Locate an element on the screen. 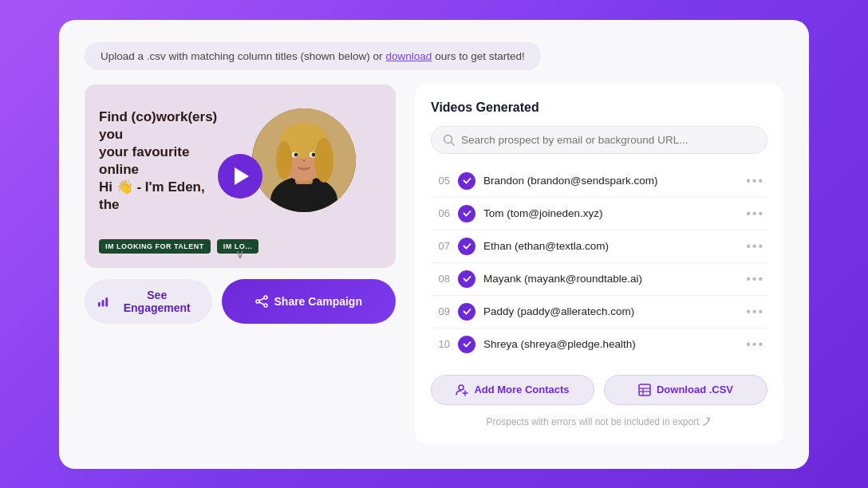 The width and height of the screenshot is (868, 488). table-icon is located at coordinates (645, 390).